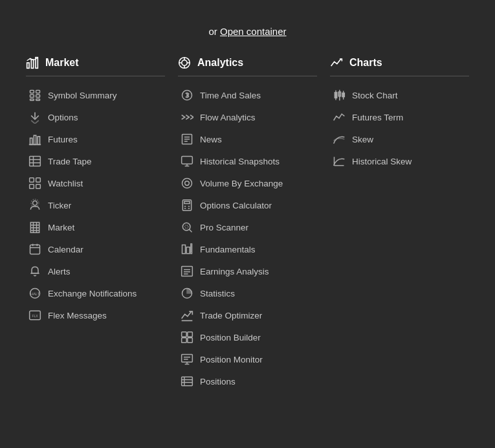  I want to click on menu-label-watchlist: Watchlist, so click(65, 184).